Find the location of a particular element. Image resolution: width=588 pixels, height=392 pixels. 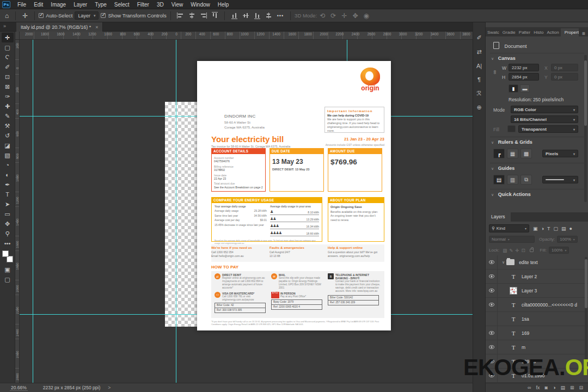

menu-item: Type is located at coordinates (101, 4).